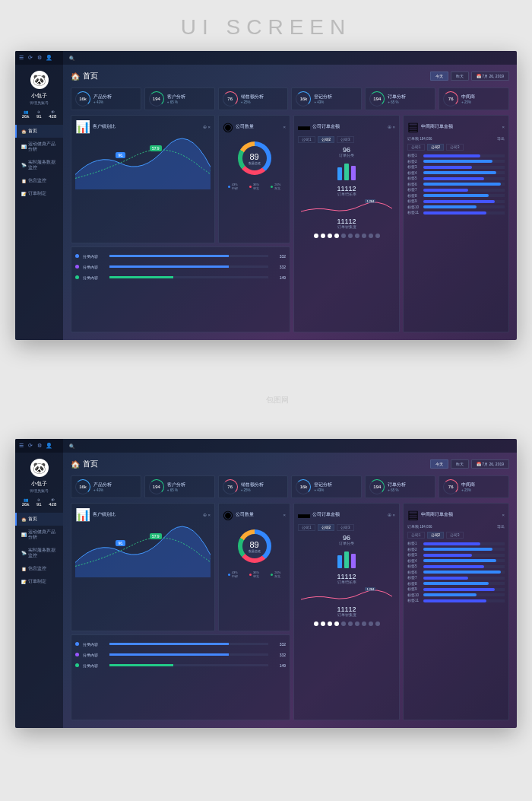 This screenshot has width=532, height=801. Describe the element at coordinates (456, 213) in the screenshot. I see `hbar-row: 标签11` at that location.